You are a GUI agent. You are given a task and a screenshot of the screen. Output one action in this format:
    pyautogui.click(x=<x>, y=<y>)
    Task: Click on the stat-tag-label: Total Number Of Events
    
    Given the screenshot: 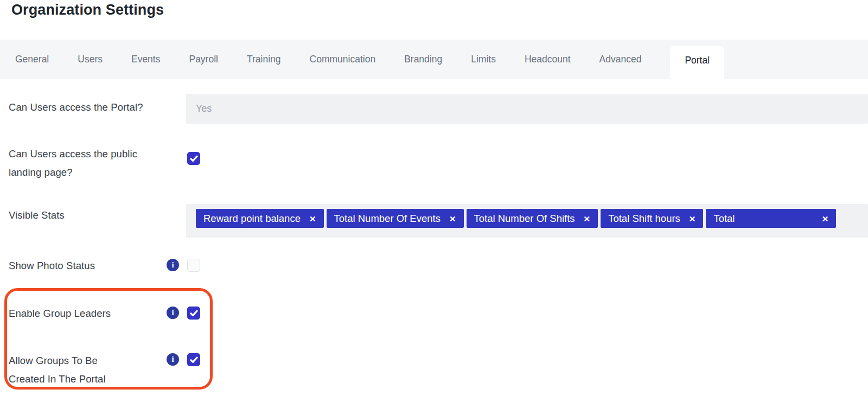 What is the action you would take?
    pyautogui.click(x=387, y=219)
    